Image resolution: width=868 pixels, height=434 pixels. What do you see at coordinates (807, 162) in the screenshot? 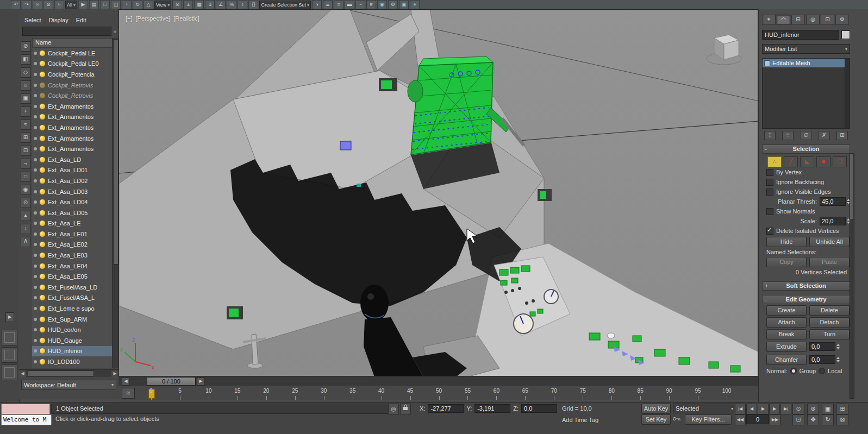
I see `face-mode-button: ◣` at bounding box center [807, 162].